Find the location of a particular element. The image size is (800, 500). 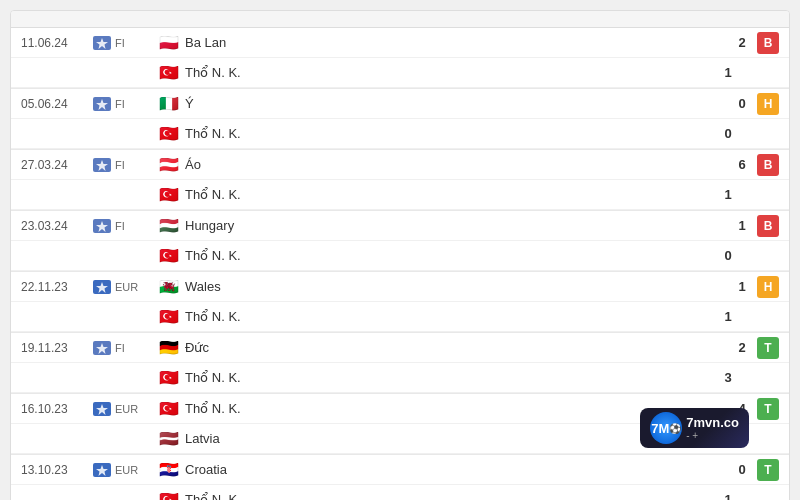

team2: 🇱🇻Latvia is located at coordinates (433, 438).